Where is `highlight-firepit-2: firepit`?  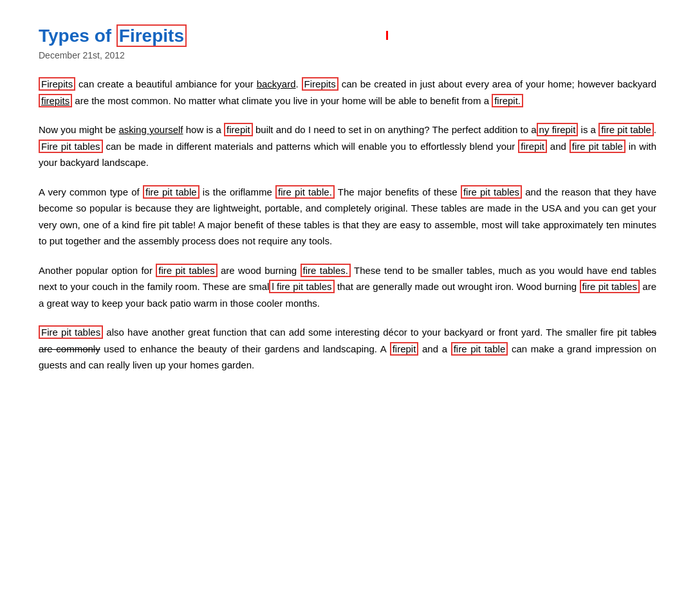
highlight-firepit-2: firepit is located at coordinates (238, 130).